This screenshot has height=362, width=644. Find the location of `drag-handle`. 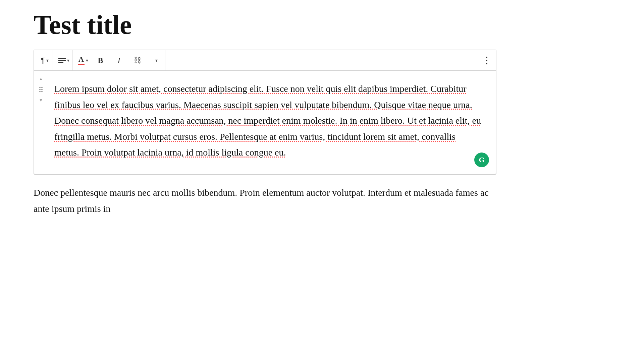

drag-handle is located at coordinates (41, 89).